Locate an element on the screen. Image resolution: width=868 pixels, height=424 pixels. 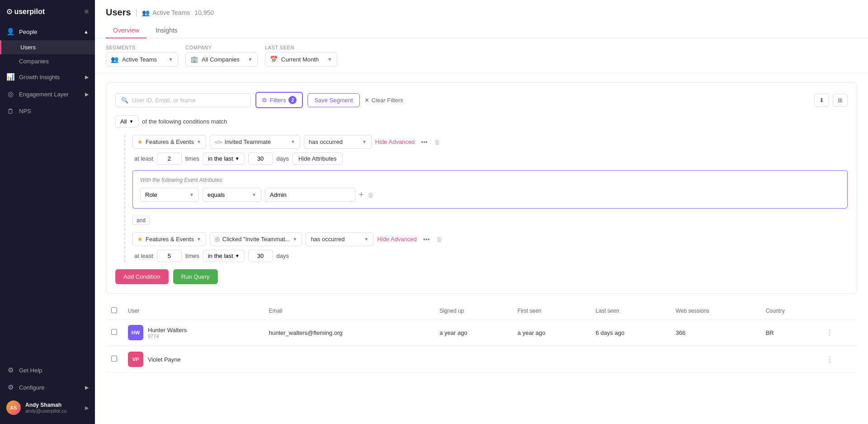
search-icon: 🔍 is located at coordinates (125, 100).